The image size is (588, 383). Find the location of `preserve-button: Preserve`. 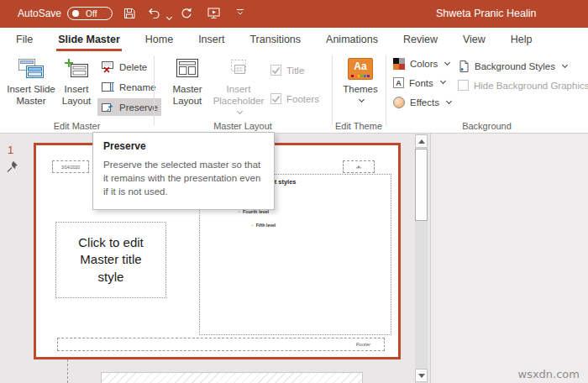

preserve-button: Preserve is located at coordinates (129, 108).